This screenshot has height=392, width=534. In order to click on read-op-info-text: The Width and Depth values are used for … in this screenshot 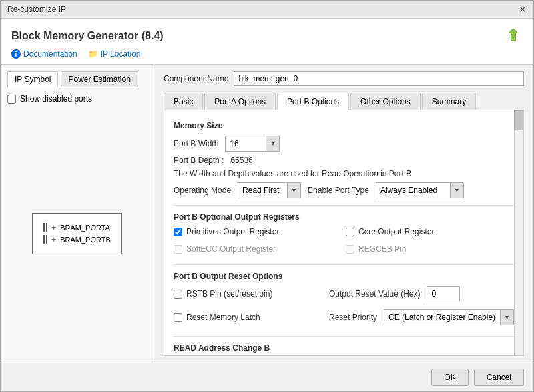, I will do `click(344, 174)`.